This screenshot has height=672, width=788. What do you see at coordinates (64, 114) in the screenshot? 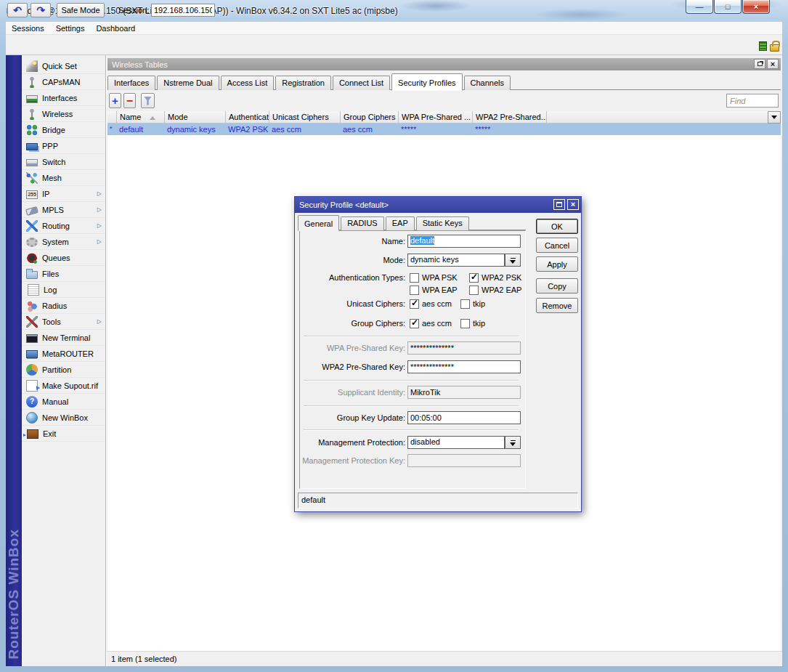
I see `sidebar-item-wireless: Wireless` at bounding box center [64, 114].